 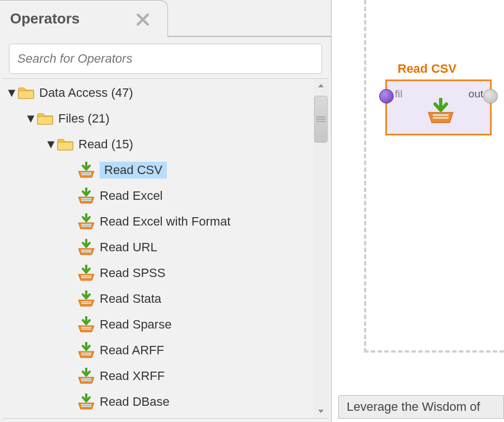 I want to click on tree-item-read-excel: Read Excel, so click(x=158, y=196).